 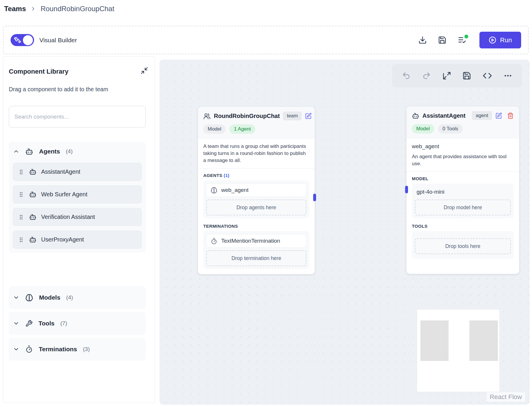 I want to click on wrench-icon, so click(x=29, y=323).